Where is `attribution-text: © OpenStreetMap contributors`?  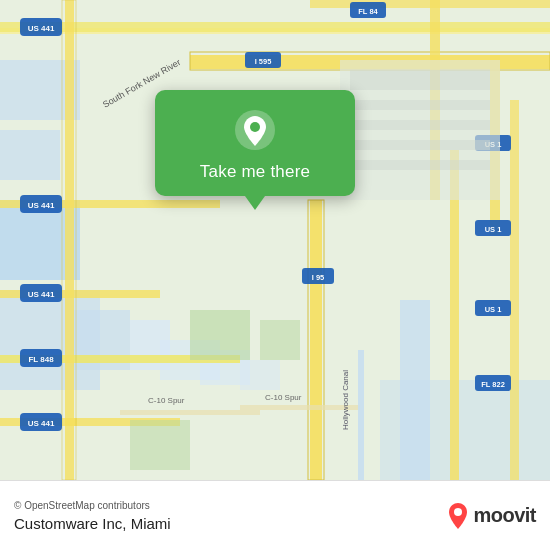 attribution-text: © OpenStreetMap contributors is located at coordinates (92, 506).